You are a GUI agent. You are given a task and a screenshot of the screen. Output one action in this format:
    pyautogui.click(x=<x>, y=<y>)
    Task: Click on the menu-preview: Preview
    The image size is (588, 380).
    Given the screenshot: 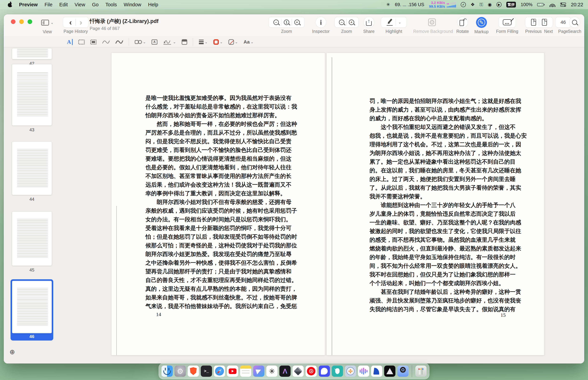 What is the action you would take?
    pyautogui.click(x=28, y=5)
    